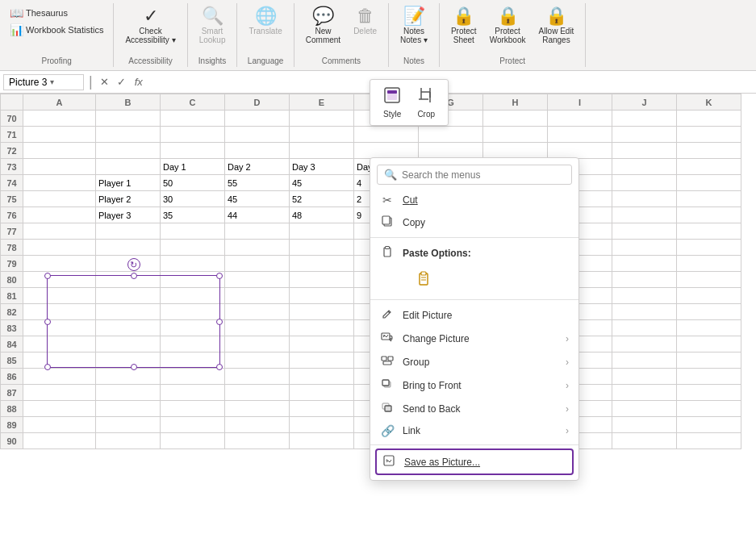 Image resolution: width=756 pixels, height=534 pixels. Describe the element at coordinates (323, 26) in the screenshot. I see `new-comment-button: 💬 NewComment` at that location.